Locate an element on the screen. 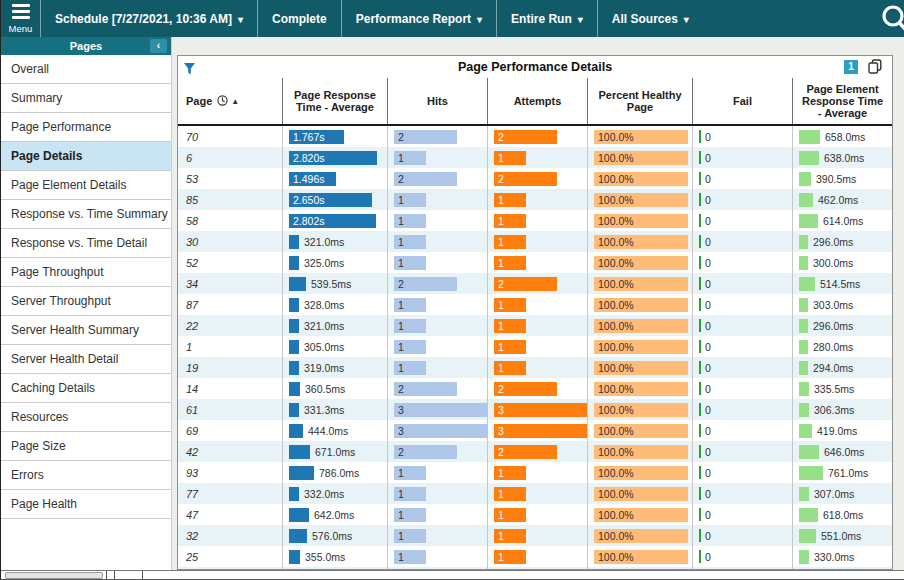 This screenshot has height=580, width=904. page-id-cell: 69 is located at coordinates (230, 430).